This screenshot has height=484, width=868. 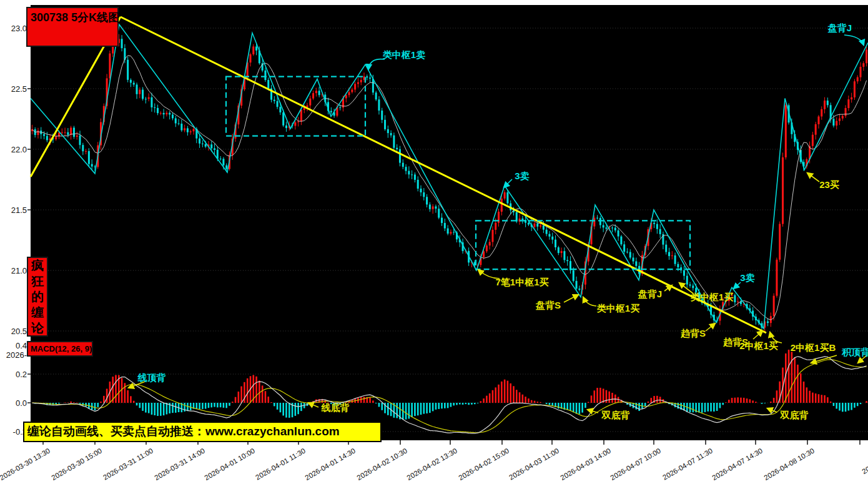 What do you see at coordinates (37, 328) in the screenshot?
I see `watermark-char: 论` at bounding box center [37, 328].